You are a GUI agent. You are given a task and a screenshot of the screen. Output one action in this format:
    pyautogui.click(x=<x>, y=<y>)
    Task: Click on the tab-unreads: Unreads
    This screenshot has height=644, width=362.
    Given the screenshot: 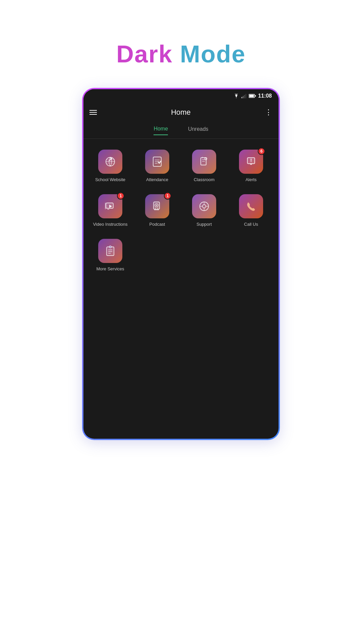 What is the action you would take?
    pyautogui.click(x=198, y=130)
    